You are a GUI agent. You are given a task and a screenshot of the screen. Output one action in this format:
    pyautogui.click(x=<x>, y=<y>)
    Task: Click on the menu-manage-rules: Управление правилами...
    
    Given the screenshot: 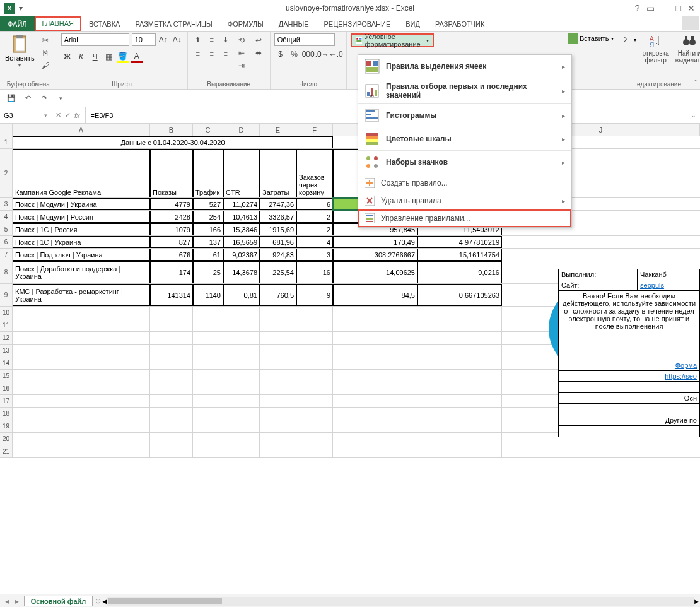 What is the action you would take?
    pyautogui.click(x=465, y=218)
    